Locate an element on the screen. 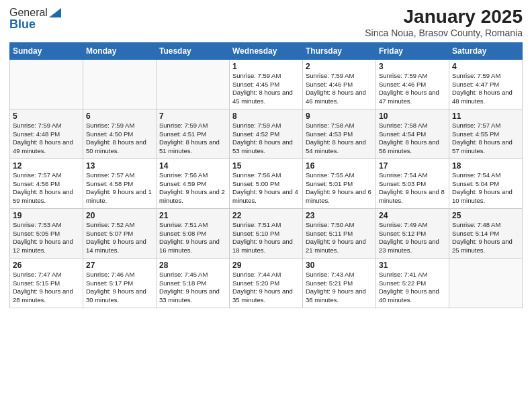 The height and width of the screenshot is (411, 532). calendar-cell: 6Sunrise: 7:59 AMSunset: 4:50 PMDaylight… is located at coordinates (120, 134).